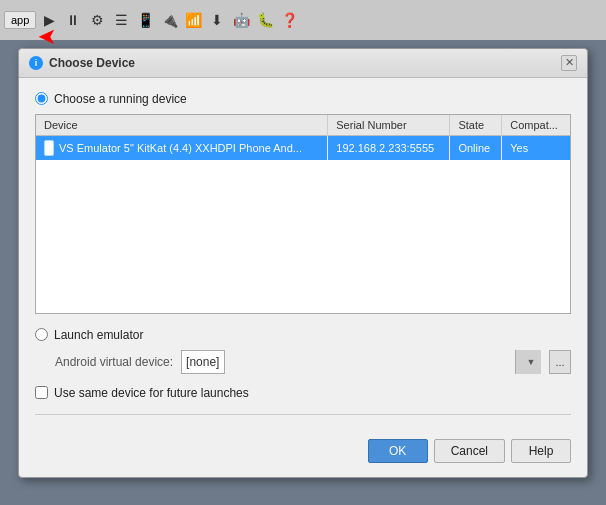 Image resolution: width=606 pixels, height=505 pixels. I want to click on choose-running-option: Choose a running device, so click(303, 99).